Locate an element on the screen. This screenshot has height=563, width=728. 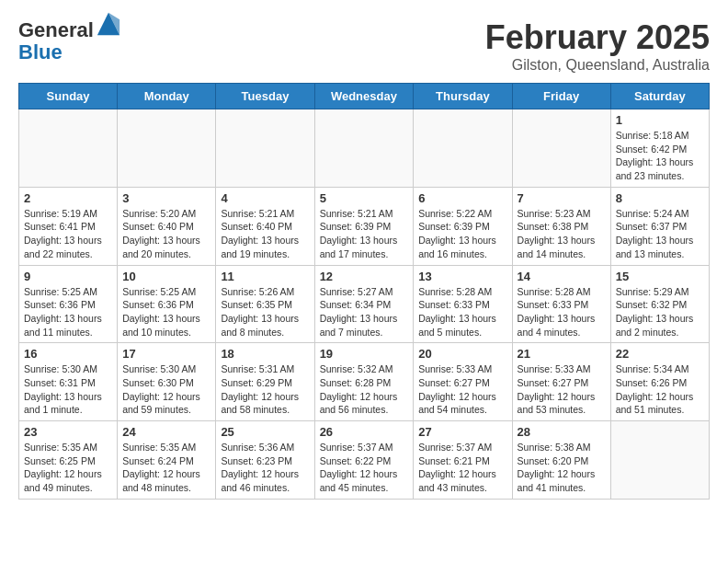
day-number: 27 is located at coordinates (462, 432).